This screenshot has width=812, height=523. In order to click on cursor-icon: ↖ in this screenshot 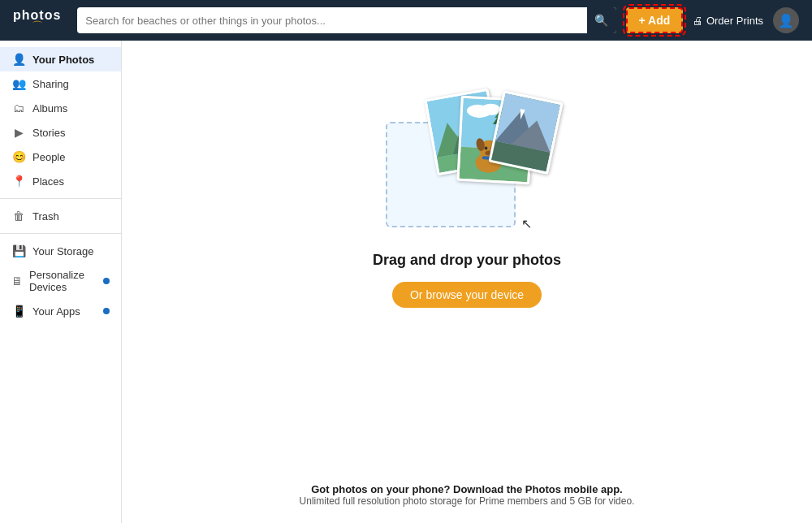, I will do `click(526, 224)`.